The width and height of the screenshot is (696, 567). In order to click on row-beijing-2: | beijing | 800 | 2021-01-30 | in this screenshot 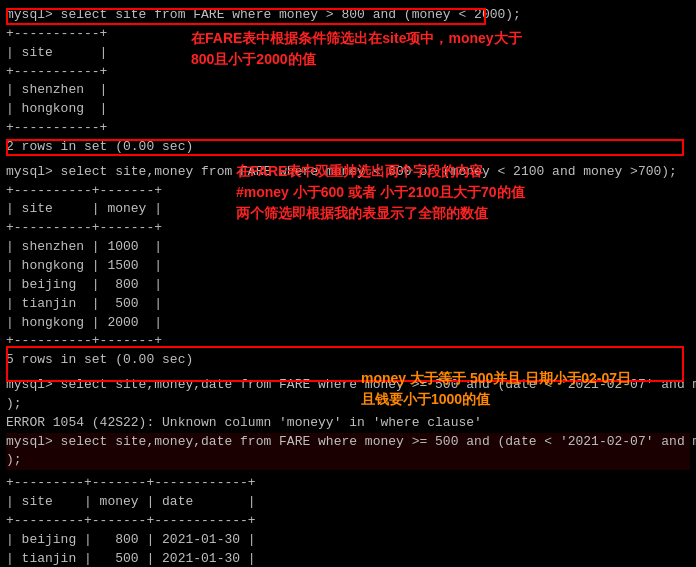, I will do `click(348, 540)`.